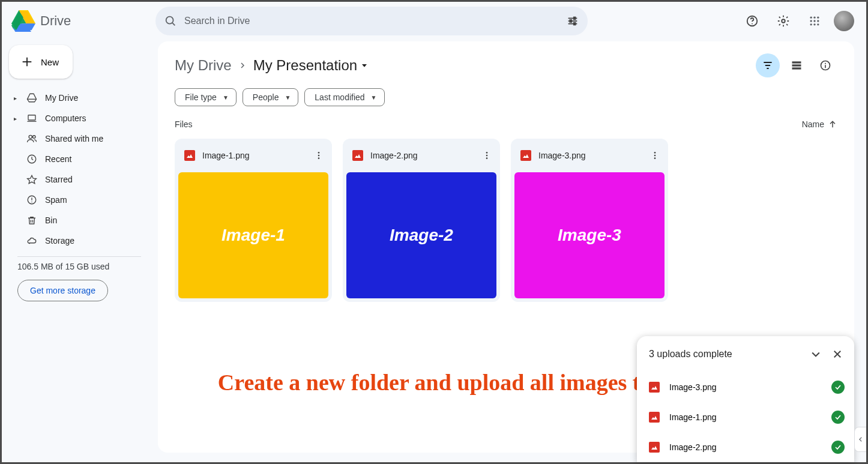 The image size is (868, 464). What do you see at coordinates (340, 97) in the screenshot?
I see `chip-label: Last modified` at bounding box center [340, 97].